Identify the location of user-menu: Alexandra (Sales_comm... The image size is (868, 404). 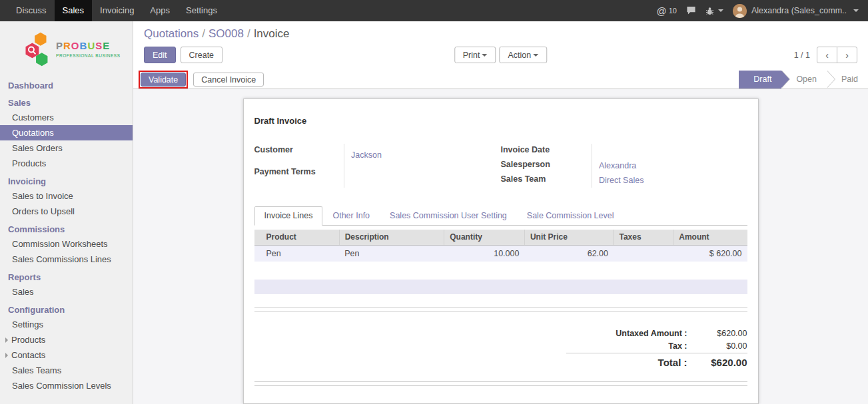
(795, 11).